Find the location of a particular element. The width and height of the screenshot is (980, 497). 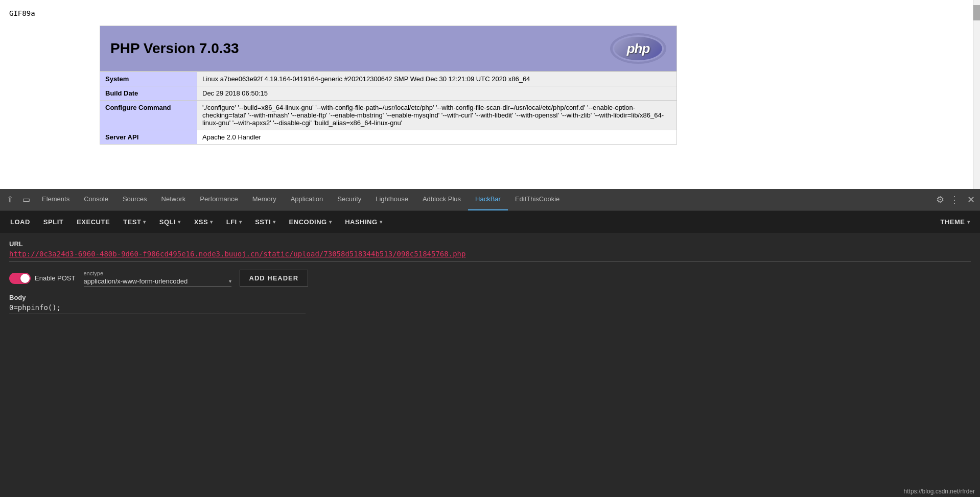

table-cell-value: './configure' '--build=x86_64-linux-gnu'… is located at coordinates (437, 115).